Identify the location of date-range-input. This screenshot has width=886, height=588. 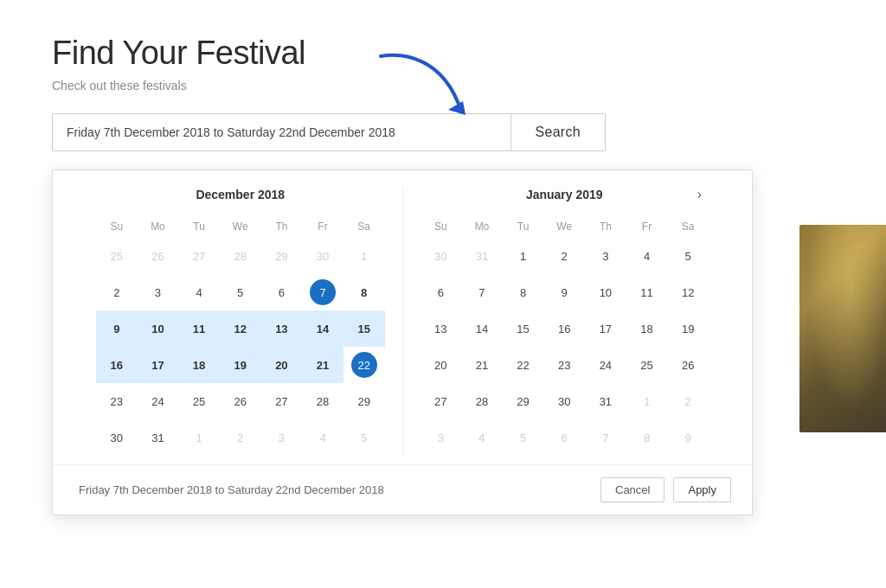
(282, 132).